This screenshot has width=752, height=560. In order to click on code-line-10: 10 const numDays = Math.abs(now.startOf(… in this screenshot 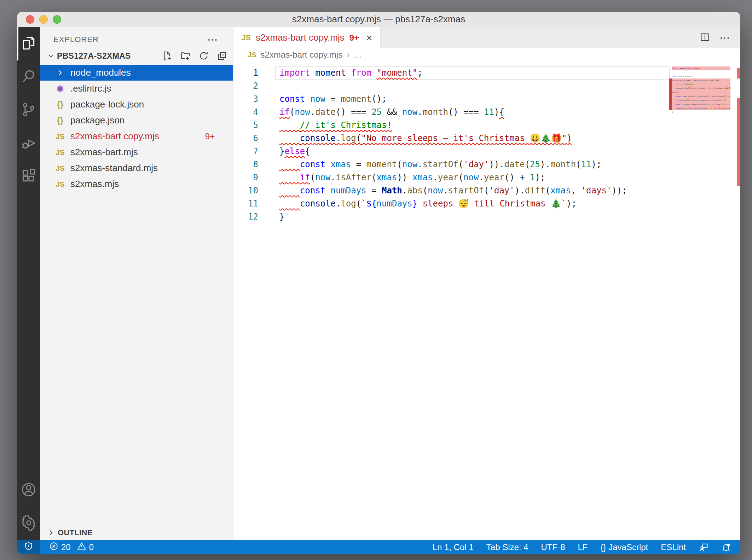, I will do `click(451, 191)`.